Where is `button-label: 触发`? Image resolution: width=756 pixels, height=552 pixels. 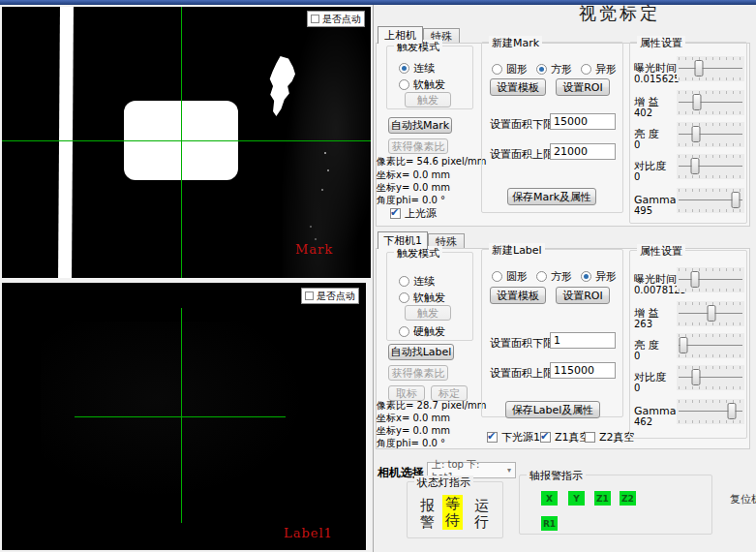 button-label: 触发 is located at coordinates (428, 314).